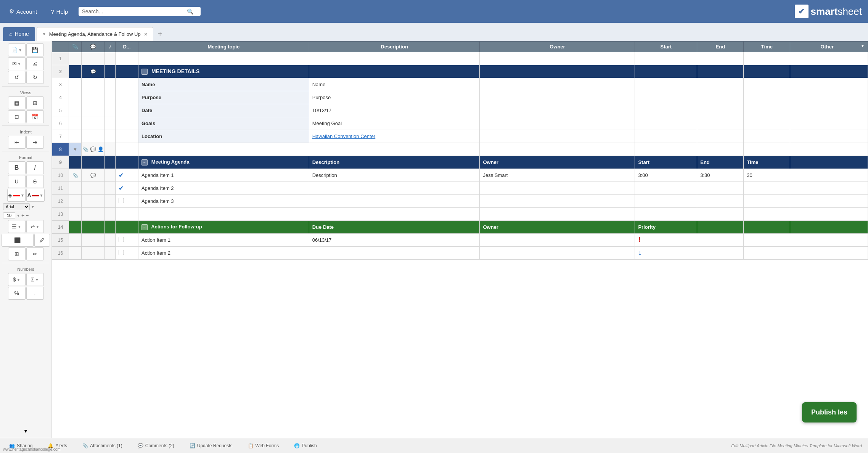  I want to click on row15-topic: Action Item 1, so click(224, 240).